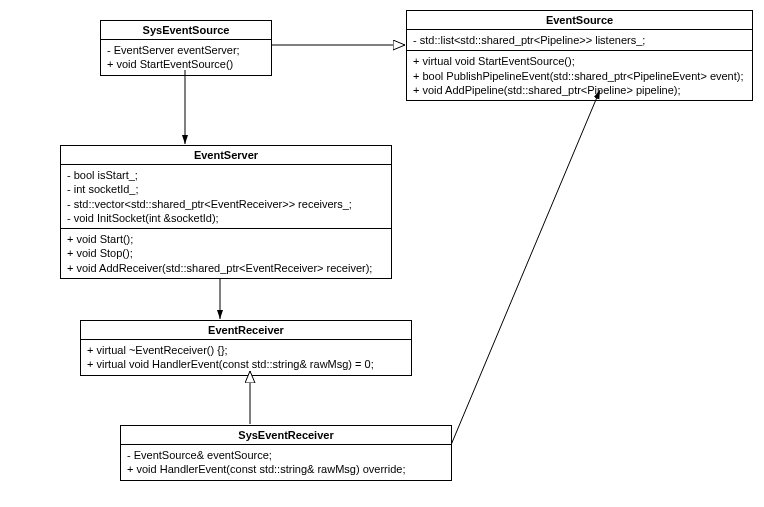 The width and height of the screenshot is (764, 507). What do you see at coordinates (226, 189) in the screenshot?
I see `member-line: - int socketId_;` at bounding box center [226, 189].